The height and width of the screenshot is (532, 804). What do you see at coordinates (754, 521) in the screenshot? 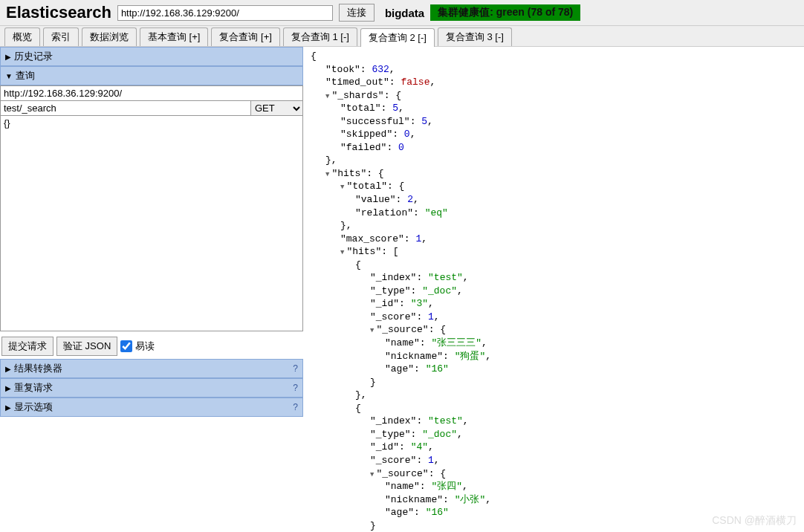
I see `watermark: CSDN @醉酒横刀` at bounding box center [754, 521].